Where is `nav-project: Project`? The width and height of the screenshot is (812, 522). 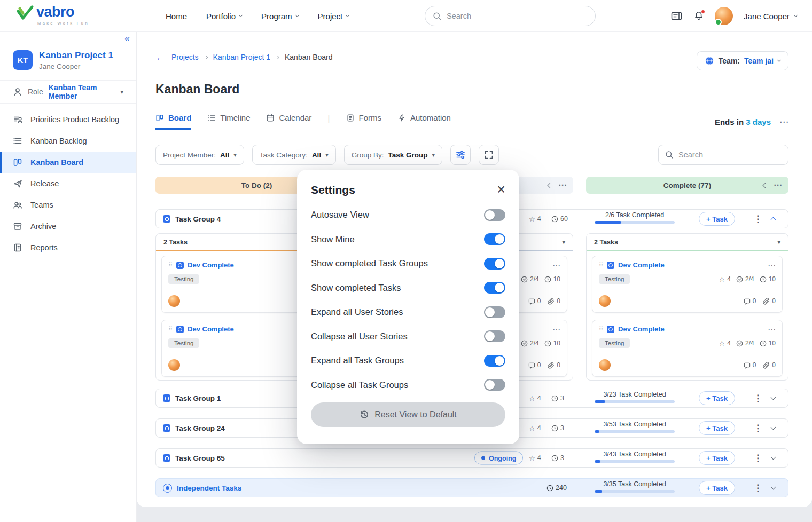
nav-project: Project is located at coordinates (333, 16).